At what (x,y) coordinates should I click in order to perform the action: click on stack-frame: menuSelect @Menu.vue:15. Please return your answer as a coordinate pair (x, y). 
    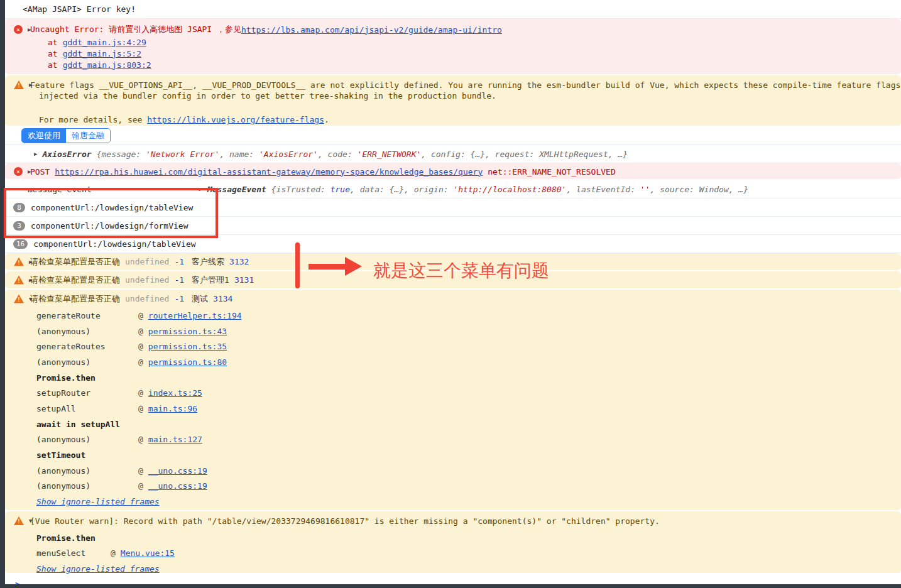
    Looking at the image, I should click on (469, 554).